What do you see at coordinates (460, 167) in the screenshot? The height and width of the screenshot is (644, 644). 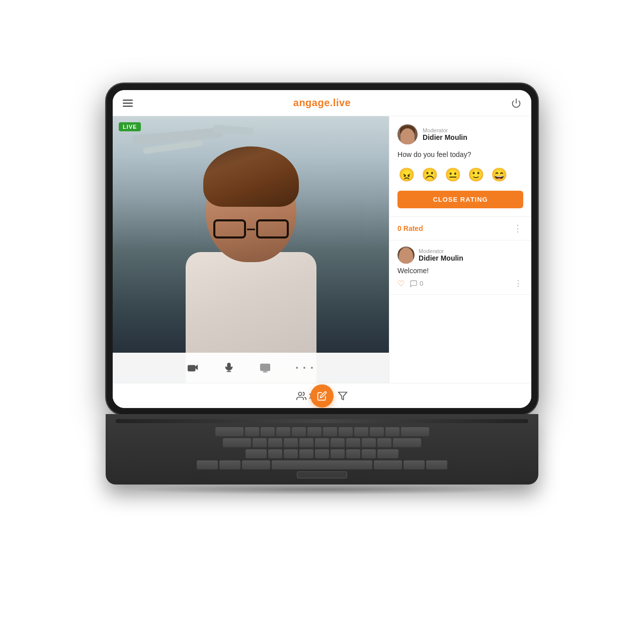 I see `rating-section: Moderator Didier Moulin How do you feel …` at bounding box center [460, 167].